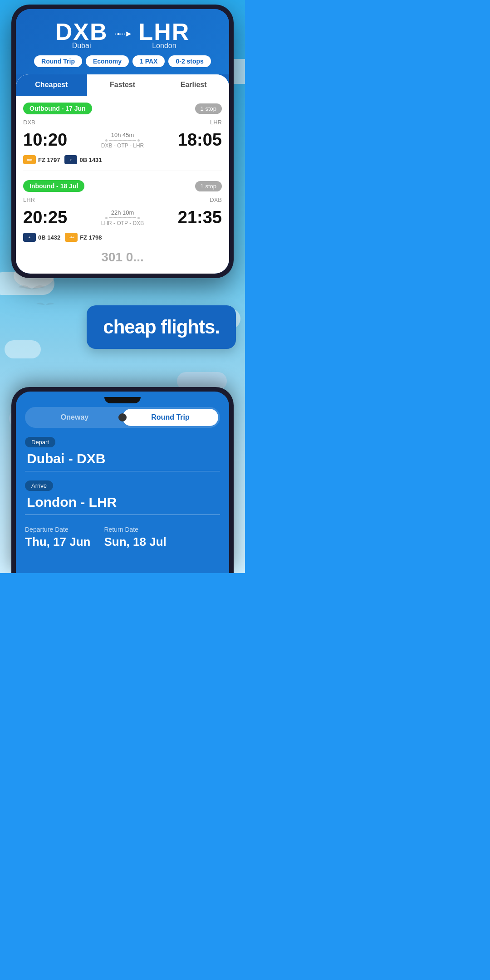  Describe the element at coordinates (74, 417) in the screenshot. I see `oneway-option: Oneway` at that location.